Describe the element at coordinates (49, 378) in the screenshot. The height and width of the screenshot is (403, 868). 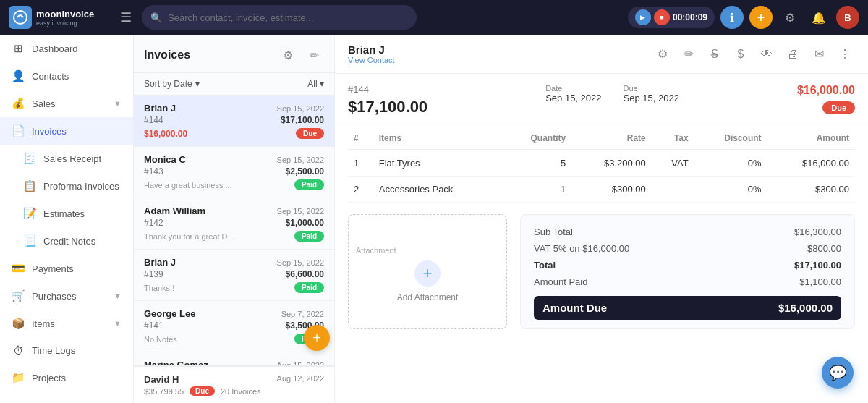
I see `sidebar-label-projects: Projects` at that location.